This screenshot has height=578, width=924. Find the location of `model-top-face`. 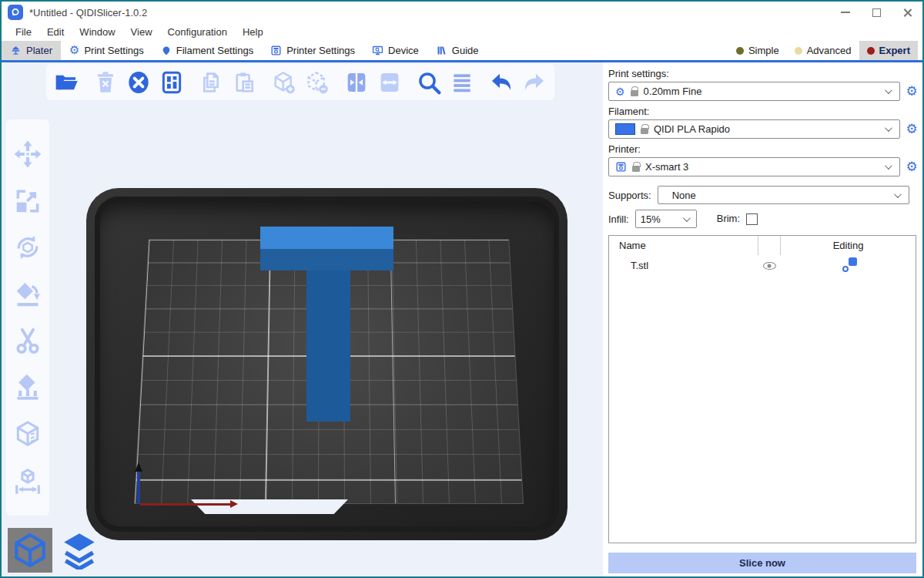

model-top-face is located at coordinates (326, 237).